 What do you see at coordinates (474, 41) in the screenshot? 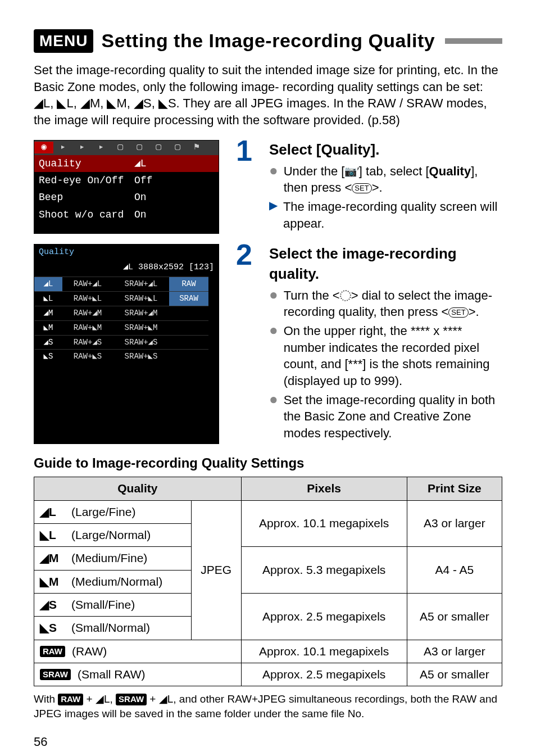
I see `title-bar` at bounding box center [474, 41].